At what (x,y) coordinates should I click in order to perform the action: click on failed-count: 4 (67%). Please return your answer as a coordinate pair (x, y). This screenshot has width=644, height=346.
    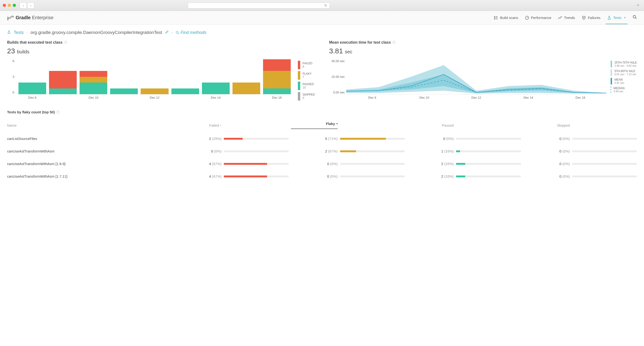
    Looking at the image, I should click on (198, 176).